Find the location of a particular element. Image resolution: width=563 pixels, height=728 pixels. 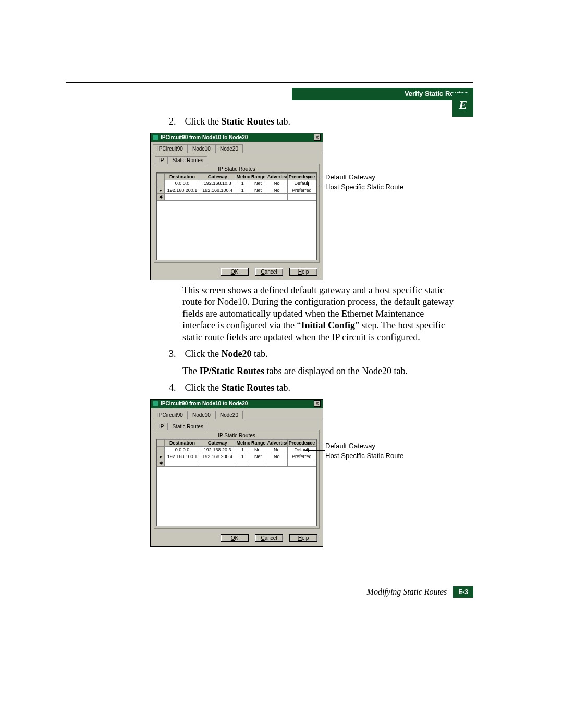

step-3: 3. Click the Node20 tab. is located at coordinates (313, 354).